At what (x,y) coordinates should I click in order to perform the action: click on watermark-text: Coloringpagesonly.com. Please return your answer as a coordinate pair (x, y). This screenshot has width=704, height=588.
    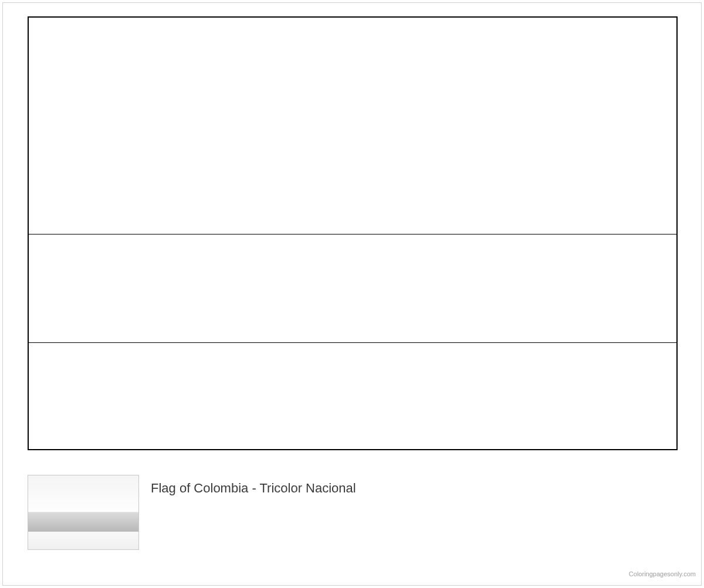
    Looking at the image, I should click on (662, 574).